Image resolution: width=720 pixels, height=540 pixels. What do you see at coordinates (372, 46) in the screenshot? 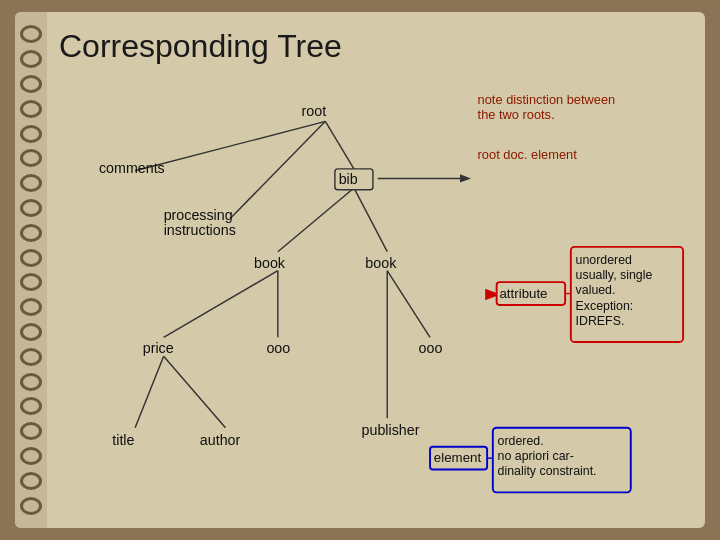
I see `page-title: Corresponding Tree` at bounding box center [372, 46].